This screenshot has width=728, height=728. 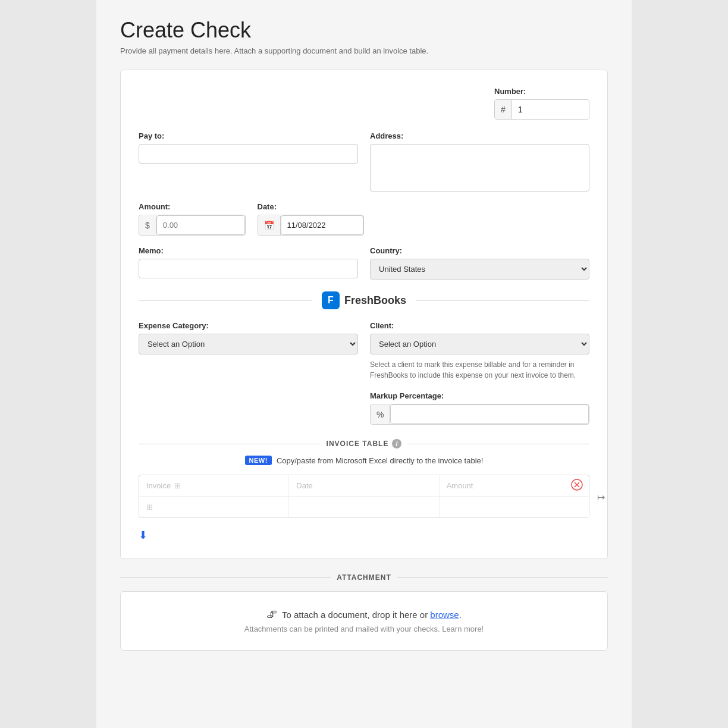 I want to click on address-textarea, so click(x=479, y=168).